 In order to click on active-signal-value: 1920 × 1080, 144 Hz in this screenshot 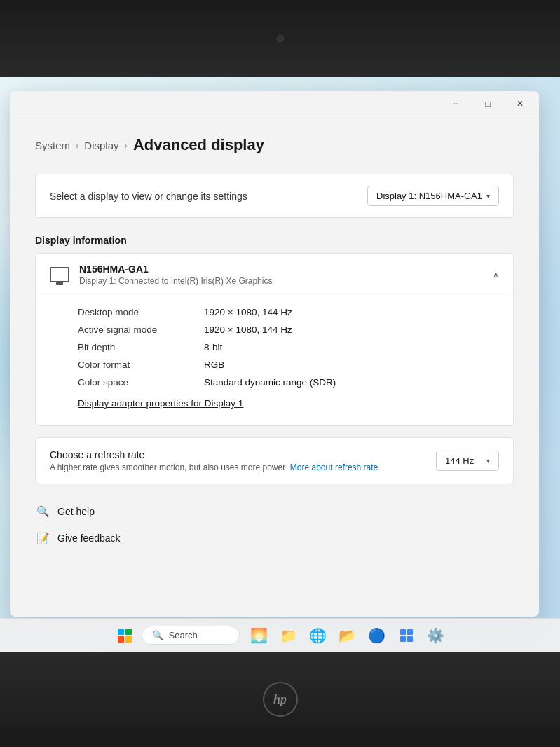, I will do `click(248, 329)`.